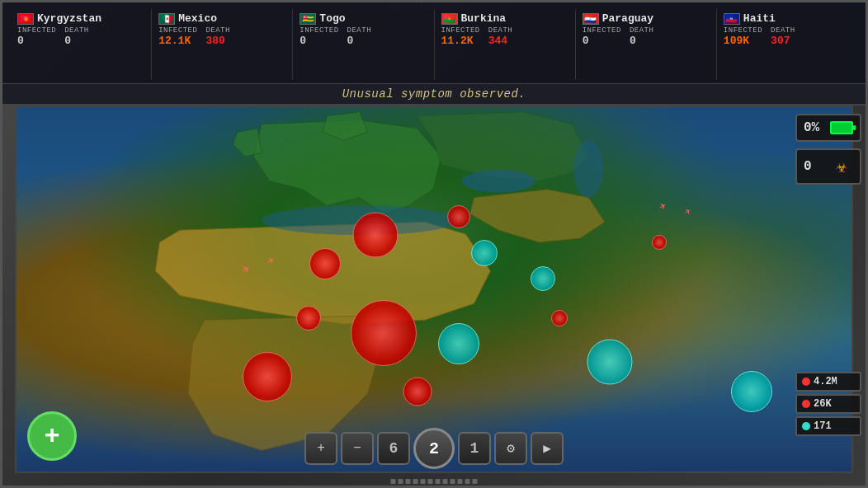  I want to click on score-widget: 0 ☣, so click(828, 167).